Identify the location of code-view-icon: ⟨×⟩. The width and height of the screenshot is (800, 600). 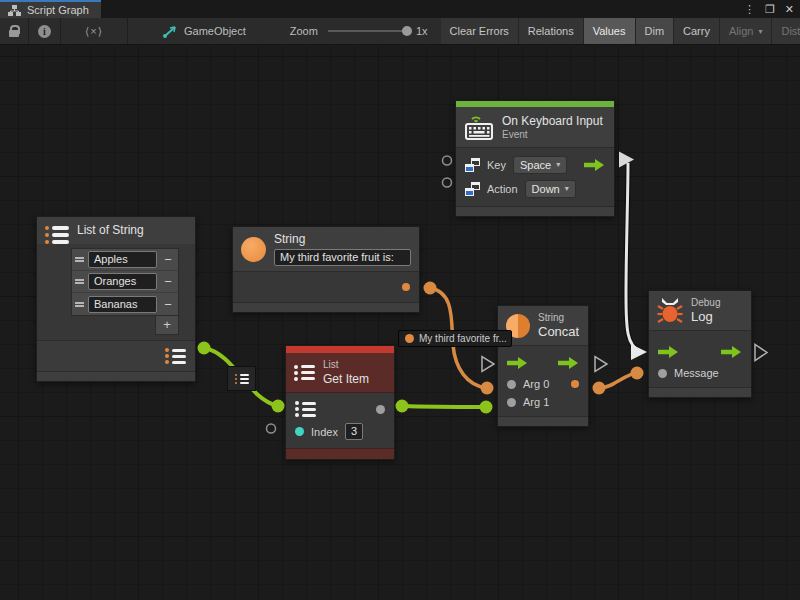
(94, 32).